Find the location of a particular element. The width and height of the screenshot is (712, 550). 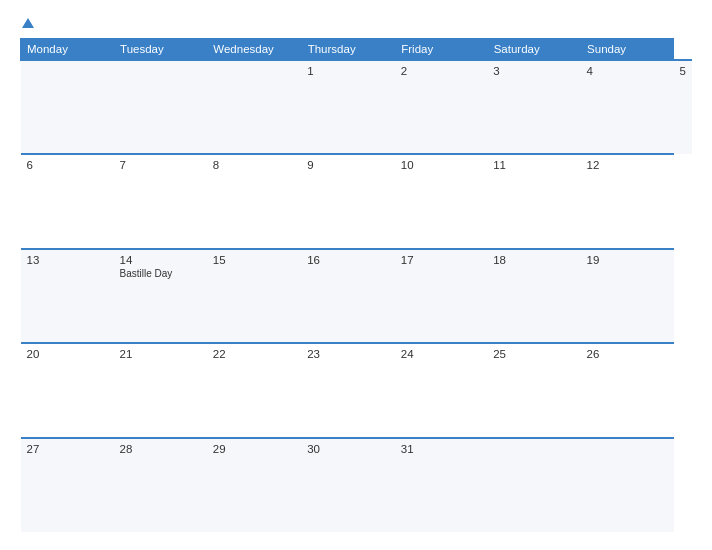

day-number: 26 is located at coordinates (628, 354).